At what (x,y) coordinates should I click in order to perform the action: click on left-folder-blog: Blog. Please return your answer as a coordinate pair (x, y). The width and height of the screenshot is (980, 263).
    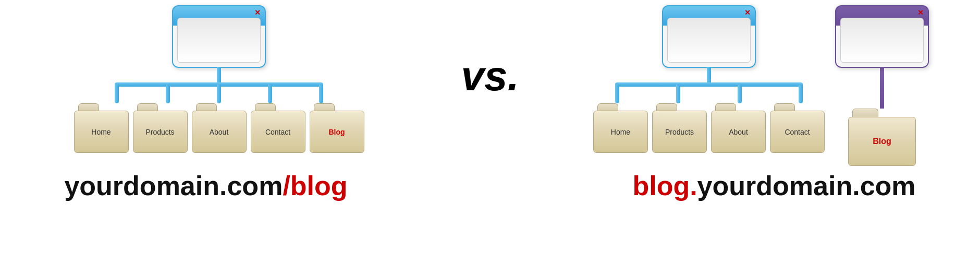
    Looking at the image, I should click on (337, 128).